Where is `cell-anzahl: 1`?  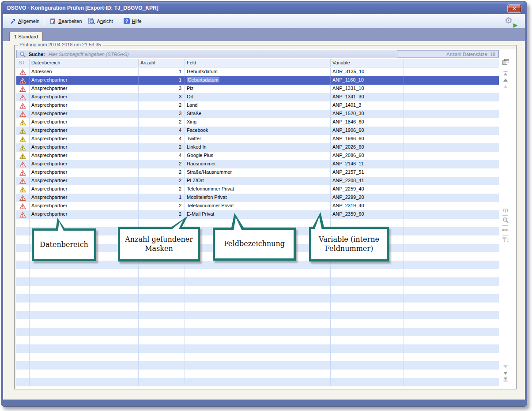 cell-anzahl: 1 is located at coordinates (162, 198).